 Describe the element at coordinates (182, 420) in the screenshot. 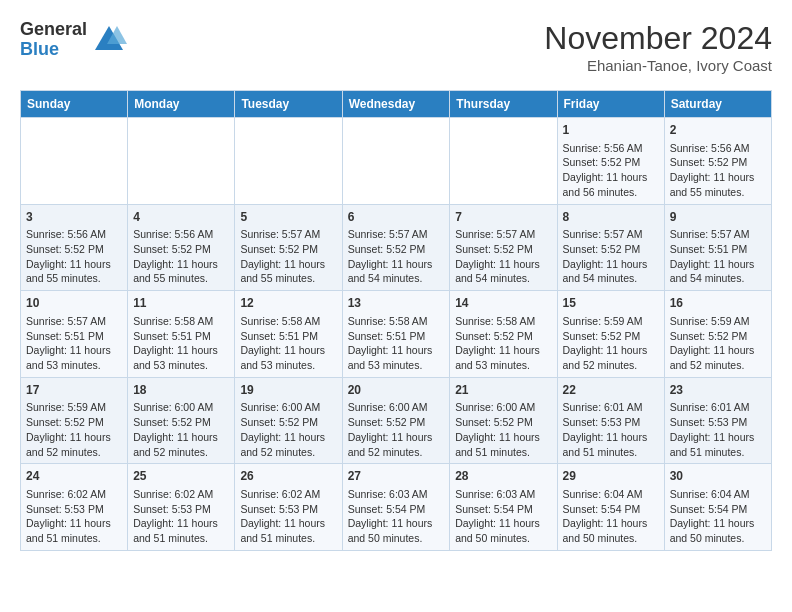

I see `calendar-day-cell: 18Sunrise: 6:00 AMSunset: 5:52 PMDayligh…` at that location.